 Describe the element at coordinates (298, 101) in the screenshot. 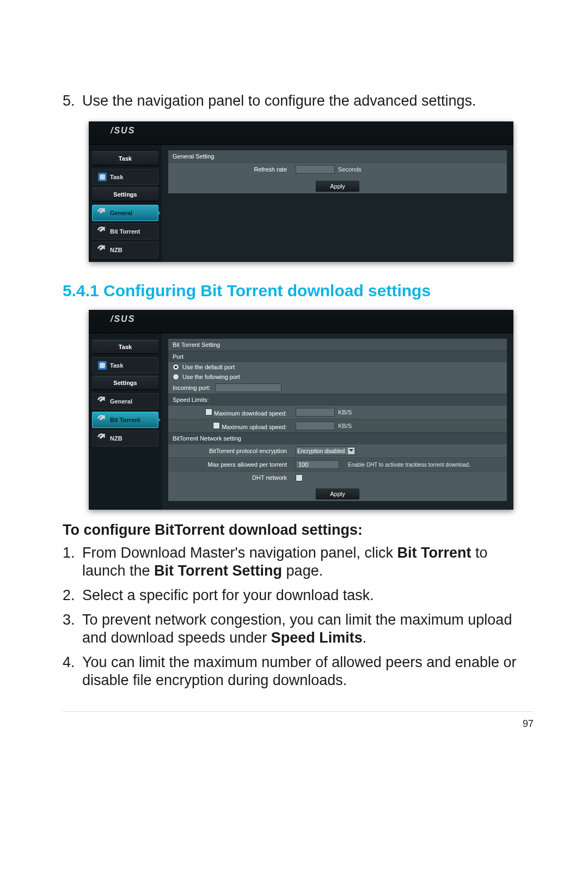

I see `step-5: 5. Use the navigation panel to configure…` at that location.